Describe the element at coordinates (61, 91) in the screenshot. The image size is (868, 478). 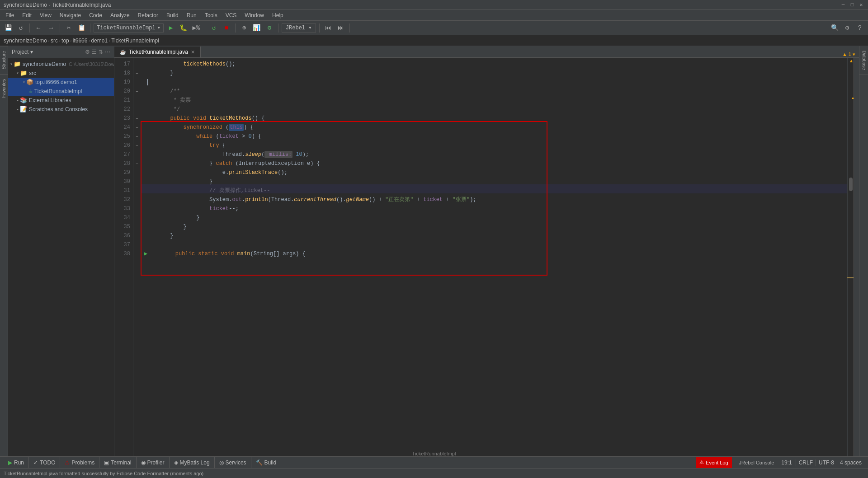
I see `tree-class: ☕ TicketRunnableImpl` at that location.